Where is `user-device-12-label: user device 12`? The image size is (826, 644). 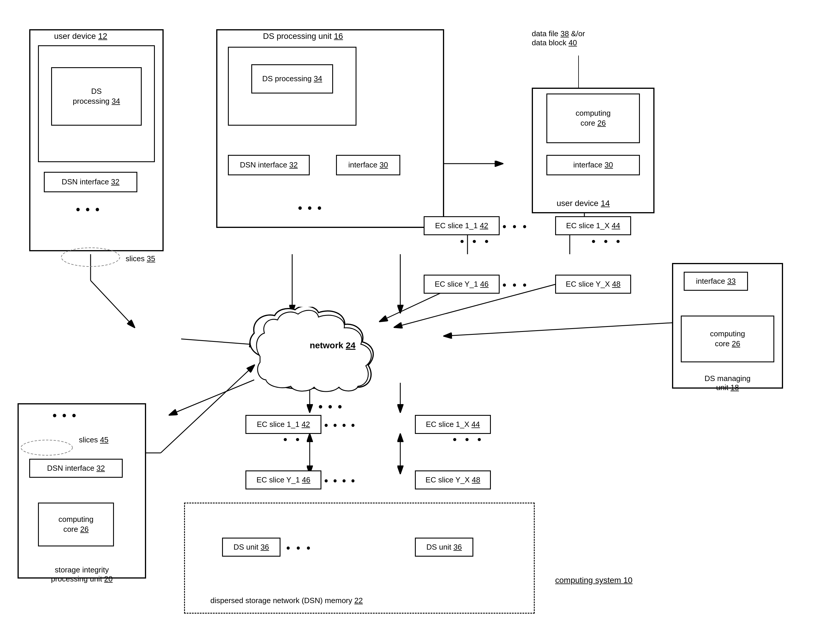
user-device-12-label: user device 12 is located at coordinates (81, 36).